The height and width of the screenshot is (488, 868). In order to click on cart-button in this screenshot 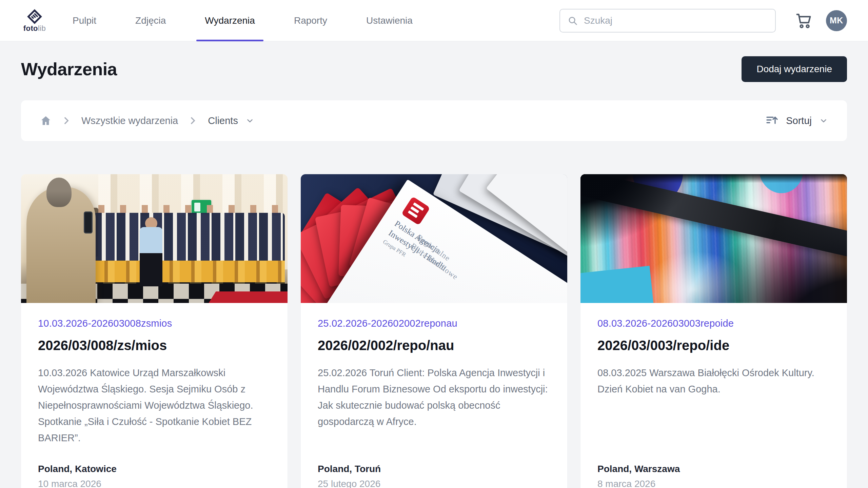, I will do `click(804, 21)`.